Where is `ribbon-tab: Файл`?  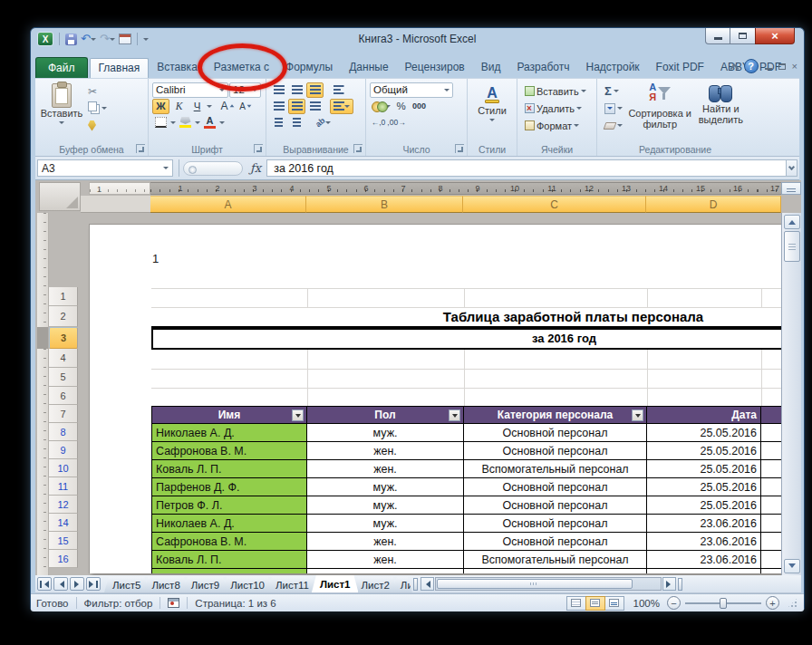 ribbon-tab: Файл is located at coordinates (62, 67).